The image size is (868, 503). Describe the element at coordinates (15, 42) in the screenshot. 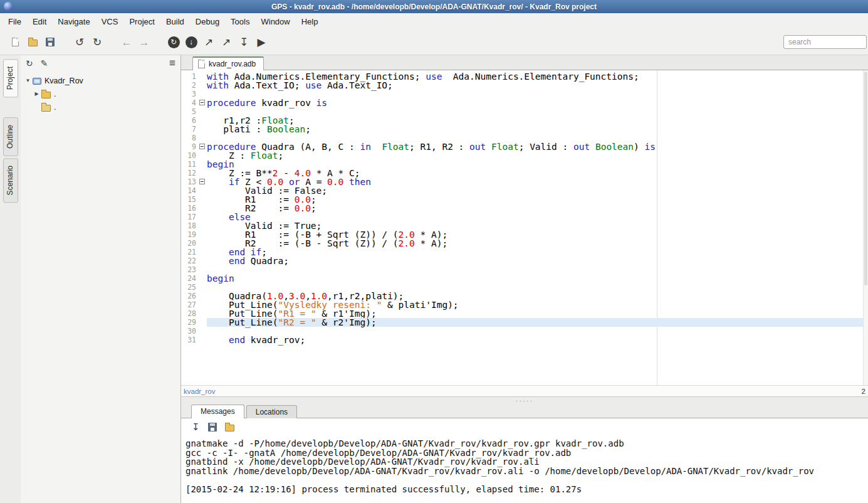

I see `new-file-button` at that location.